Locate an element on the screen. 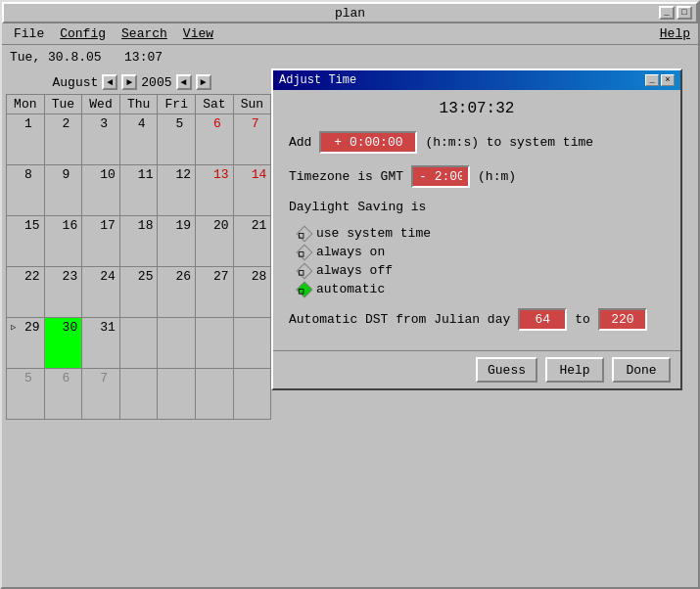 The width and height of the screenshot is (700, 589). timezone-input is located at coordinates (441, 176).